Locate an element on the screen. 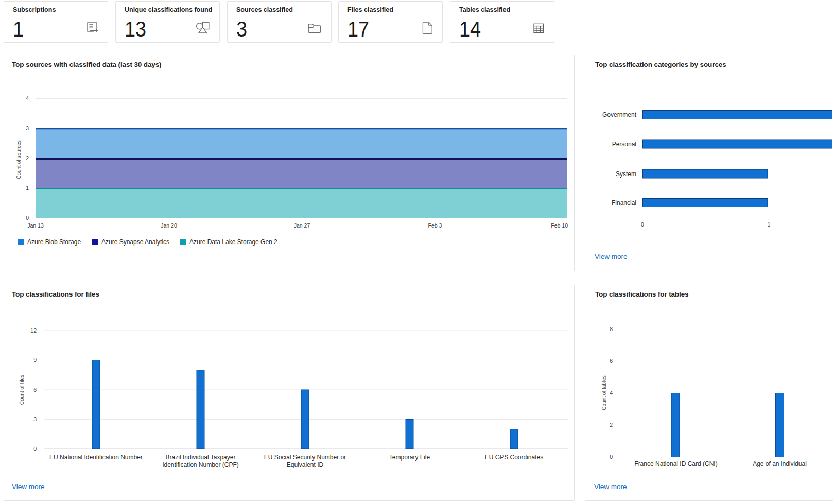  svg-text: Jan 27 is located at coordinates (302, 225).